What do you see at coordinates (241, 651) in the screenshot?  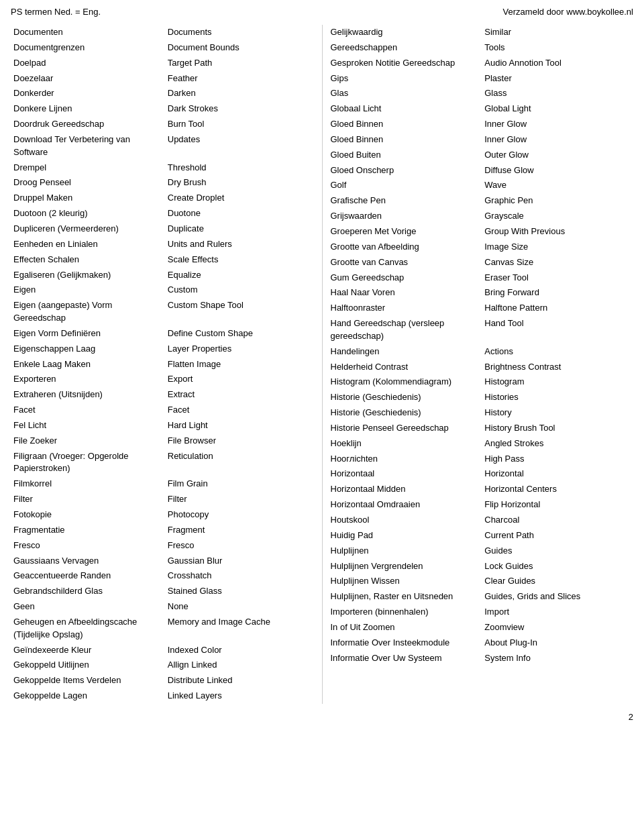 I see `left-en-term: Indexed Color` at bounding box center [241, 651].